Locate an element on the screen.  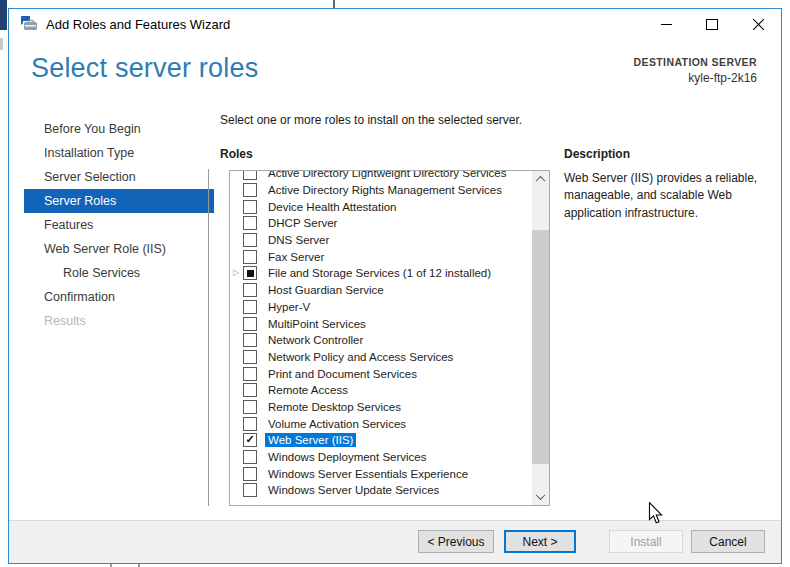
sidebar-item-results: Results is located at coordinates (119, 321).